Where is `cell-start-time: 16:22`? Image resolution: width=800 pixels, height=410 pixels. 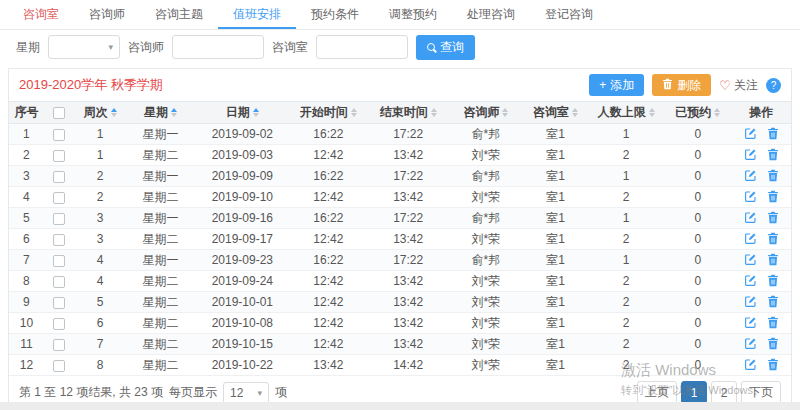
cell-start-time: 16:22 is located at coordinates (328, 176).